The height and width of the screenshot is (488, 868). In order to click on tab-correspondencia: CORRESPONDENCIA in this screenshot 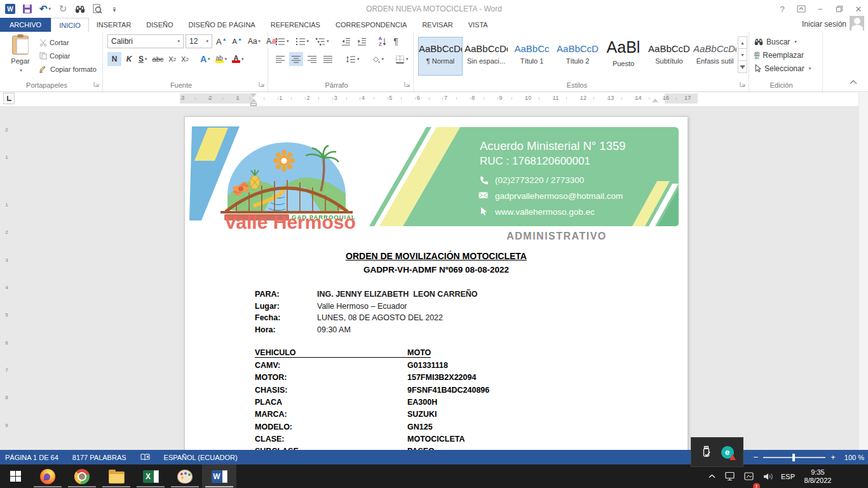, I will do `click(371, 25)`.